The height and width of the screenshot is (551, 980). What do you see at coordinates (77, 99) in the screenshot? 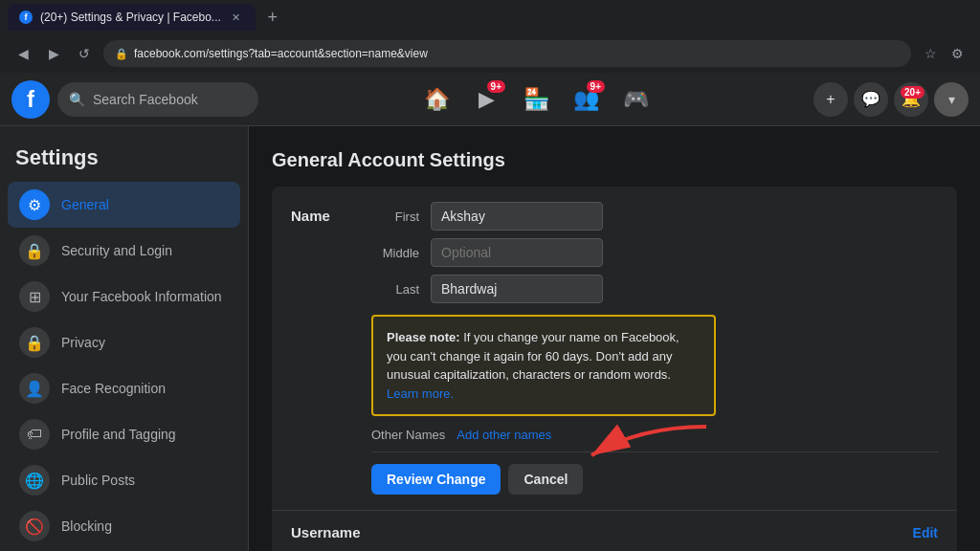
I see `search-icon: 🔍` at bounding box center [77, 99].